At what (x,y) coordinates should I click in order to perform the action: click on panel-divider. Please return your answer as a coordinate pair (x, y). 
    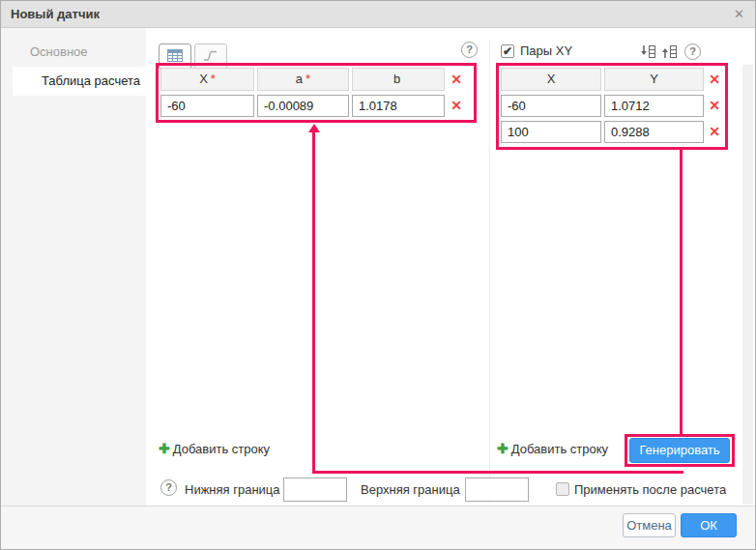
    Looking at the image, I should click on (489, 272).